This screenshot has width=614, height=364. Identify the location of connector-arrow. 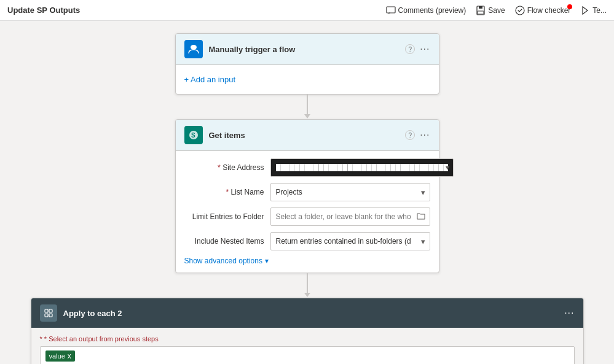
(307, 117).